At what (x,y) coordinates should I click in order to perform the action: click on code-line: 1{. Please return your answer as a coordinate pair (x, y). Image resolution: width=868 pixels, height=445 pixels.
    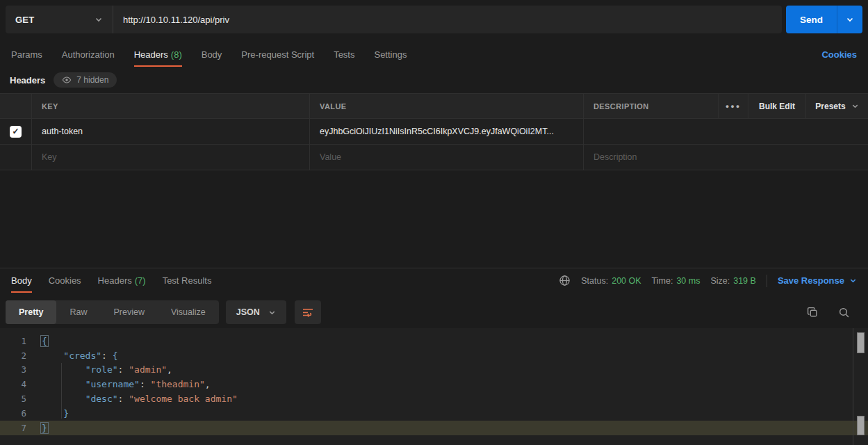
    Looking at the image, I should click on (434, 341).